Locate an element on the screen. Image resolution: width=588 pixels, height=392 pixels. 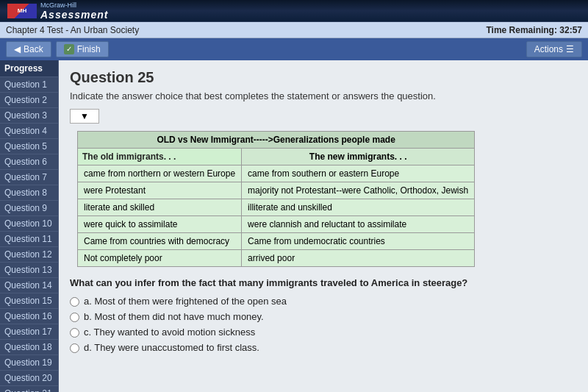
table-cell-new-4: Came from undemocratic countries is located at coordinates (359, 241).